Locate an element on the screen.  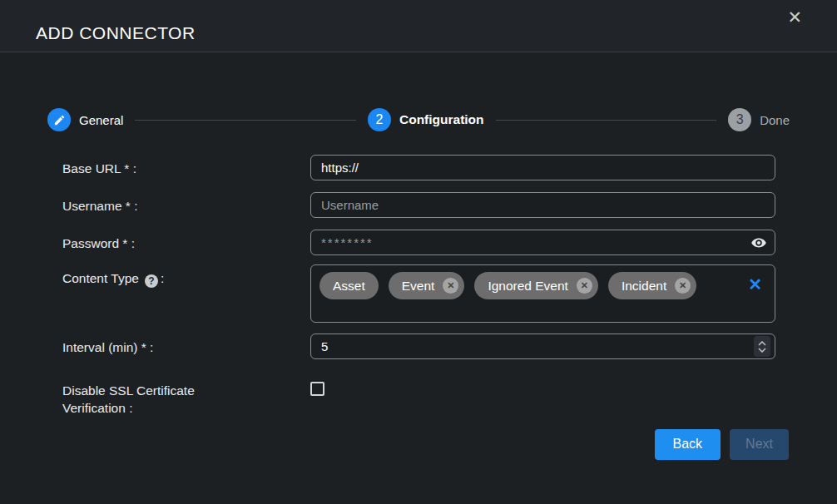
chip-event: Event ✕ is located at coordinates (427, 286).